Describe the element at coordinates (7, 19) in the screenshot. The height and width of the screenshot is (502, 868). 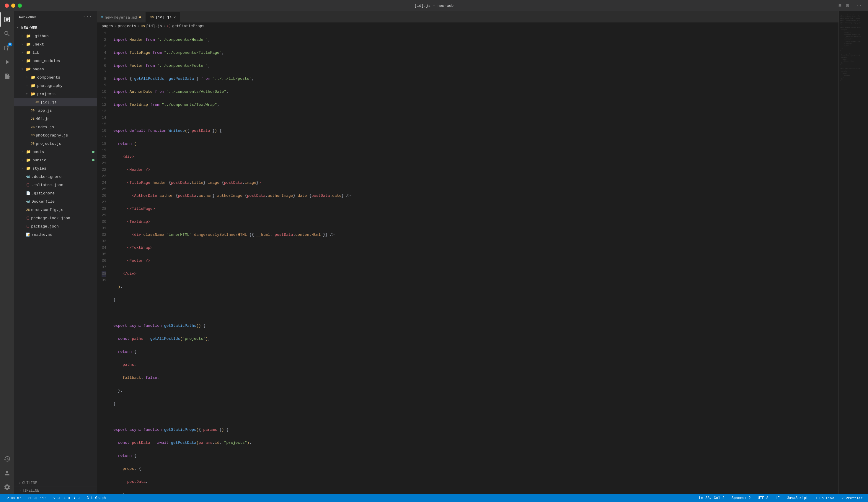
I see `activity-explorer` at that location.